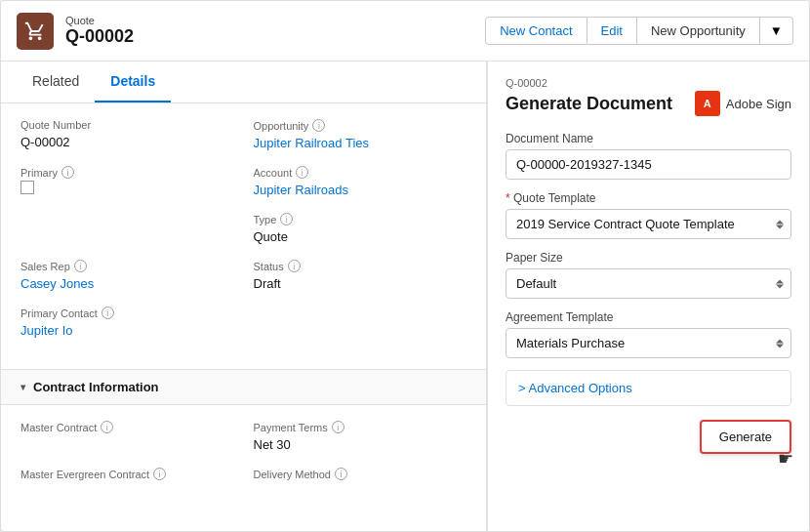  Describe the element at coordinates (244, 474) in the screenshot. I see `field-row-contract-2: Master Evergreen Contract i Delivery Met…` at that location.